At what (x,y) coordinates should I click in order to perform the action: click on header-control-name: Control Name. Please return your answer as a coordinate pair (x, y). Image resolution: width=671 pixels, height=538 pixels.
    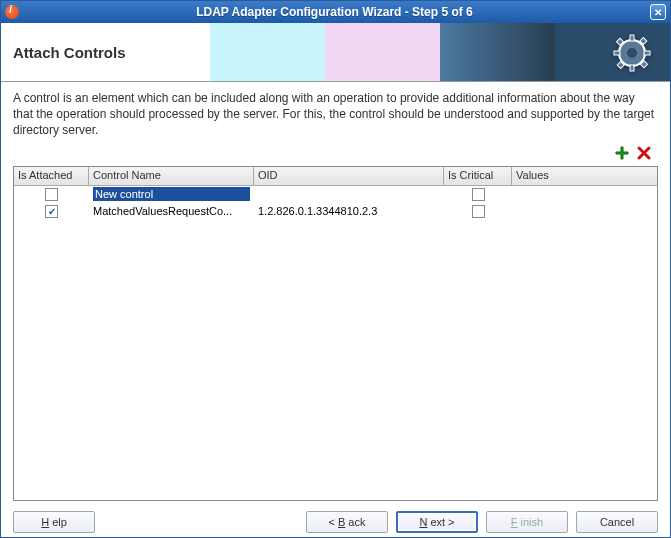
    Looking at the image, I should click on (172, 176).